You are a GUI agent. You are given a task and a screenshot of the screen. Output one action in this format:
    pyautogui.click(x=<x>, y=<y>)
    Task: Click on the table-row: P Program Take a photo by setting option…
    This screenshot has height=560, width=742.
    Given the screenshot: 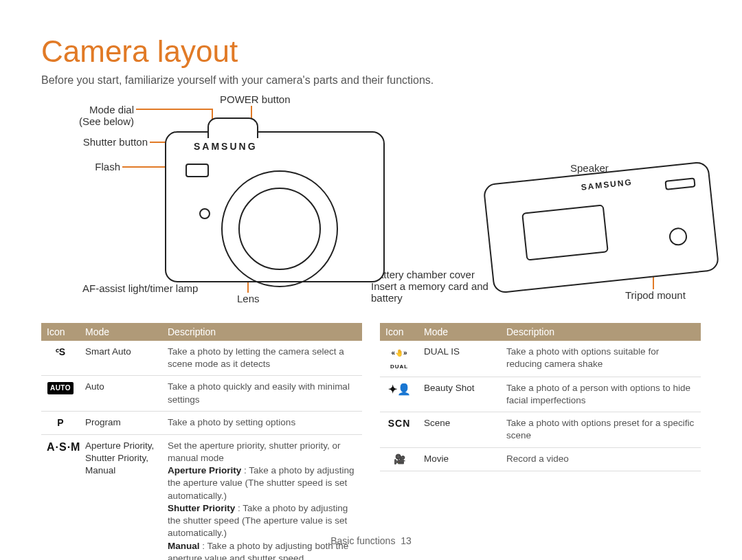 What is the action you would take?
    pyautogui.click(x=202, y=423)
    